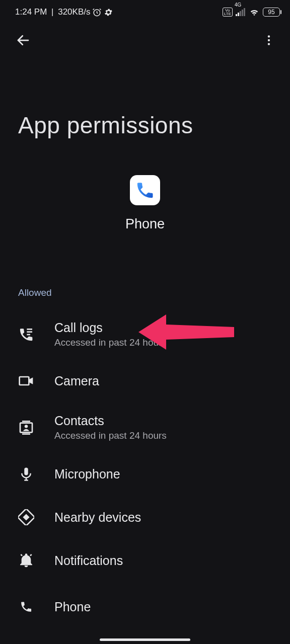 The image size is (290, 644). What do you see at coordinates (145, 98) in the screenshot?
I see `page-title: App permissions` at bounding box center [145, 98].